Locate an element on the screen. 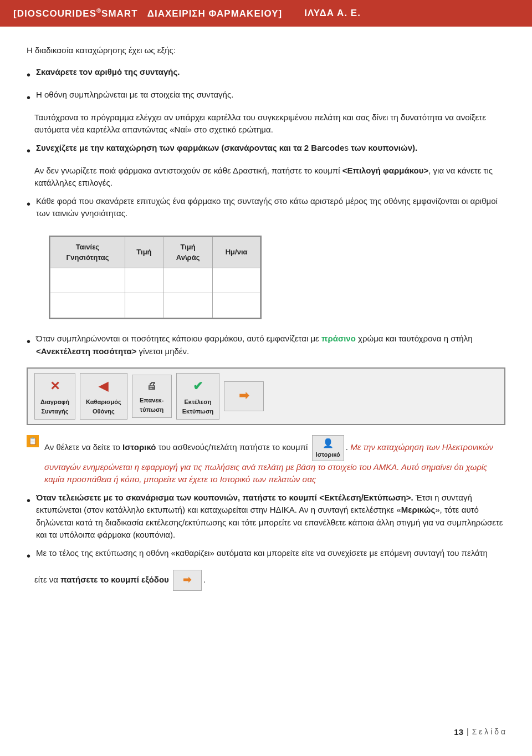 The height and width of the screenshot is (756, 532). brand-logo: [DIOSCOURIDES®SMART ΔΙΑΧΕΙΡΙΣΗ ΦΑΡΜΑΚΕΙΟ… is located at coordinates (147, 13).